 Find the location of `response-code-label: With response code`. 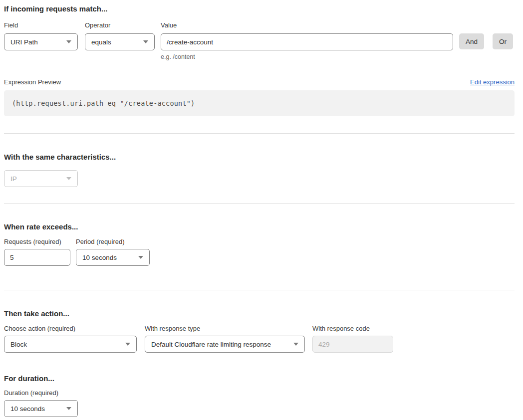

response-code-label: With response code is located at coordinates (353, 329).